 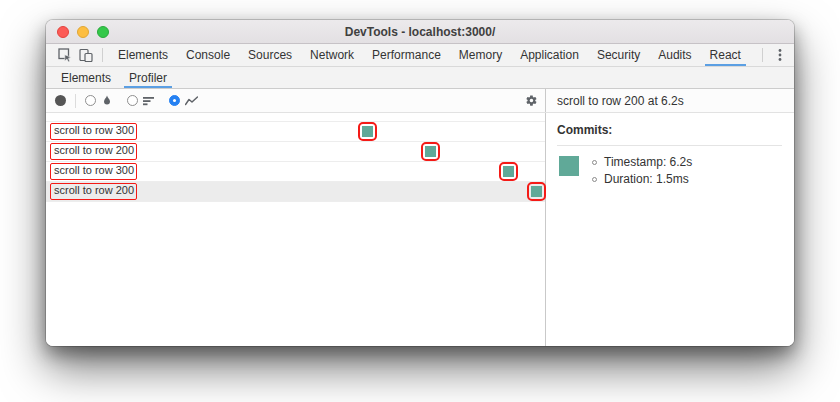 What do you see at coordinates (103, 32) in the screenshot?
I see `zoom-button` at bounding box center [103, 32].